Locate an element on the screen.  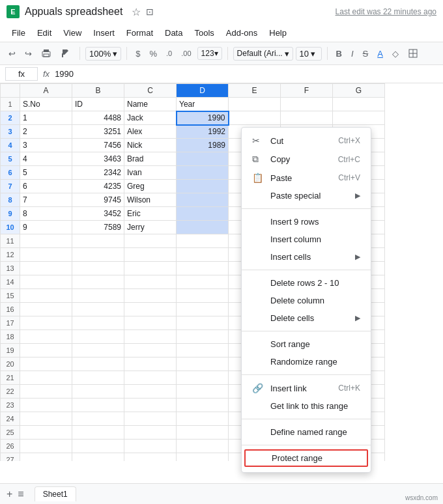
cell-r15-c4 is located at coordinates (203, 296).